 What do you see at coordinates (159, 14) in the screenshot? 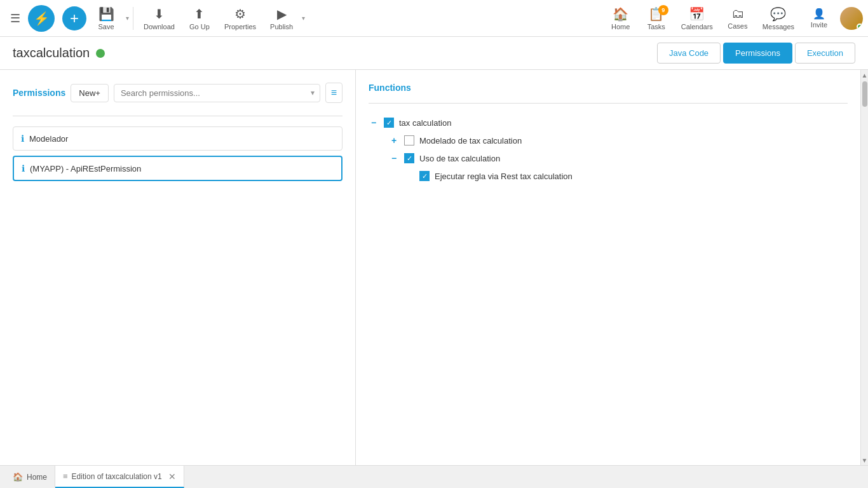
I see `download-icon: ⬇` at bounding box center [159, 14].